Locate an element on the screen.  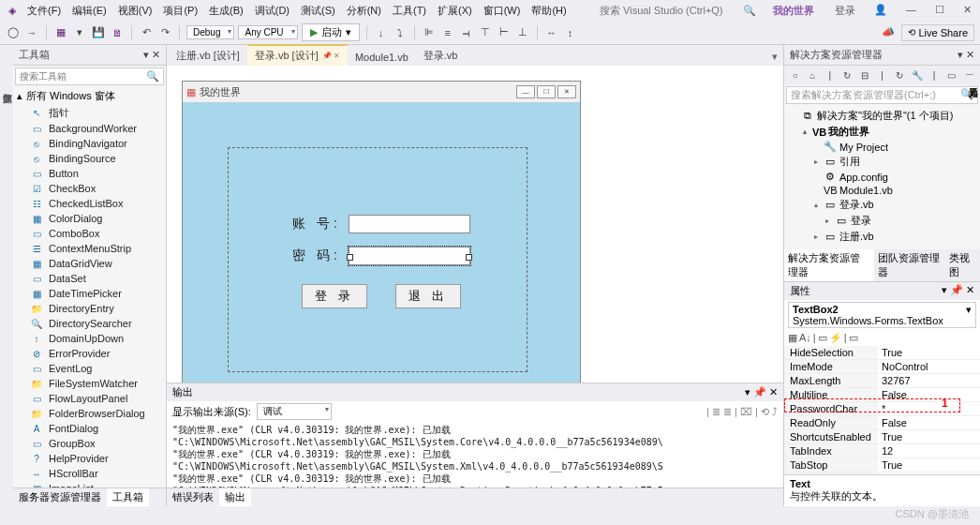
toolbox-item: ▦ColorDialog is located at coordinates (90, 218).